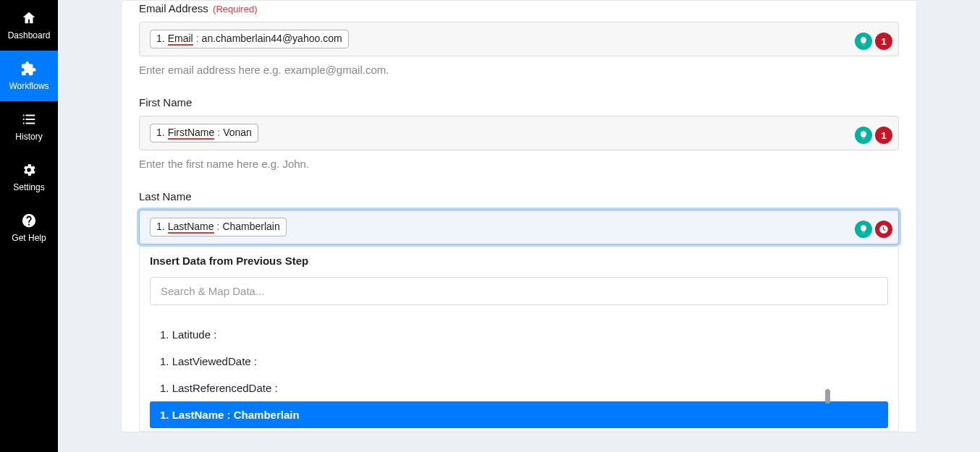 This screenshot has width=980, height=452. I want to click on sidebar-item-label: Get Help, so click(29, 238).